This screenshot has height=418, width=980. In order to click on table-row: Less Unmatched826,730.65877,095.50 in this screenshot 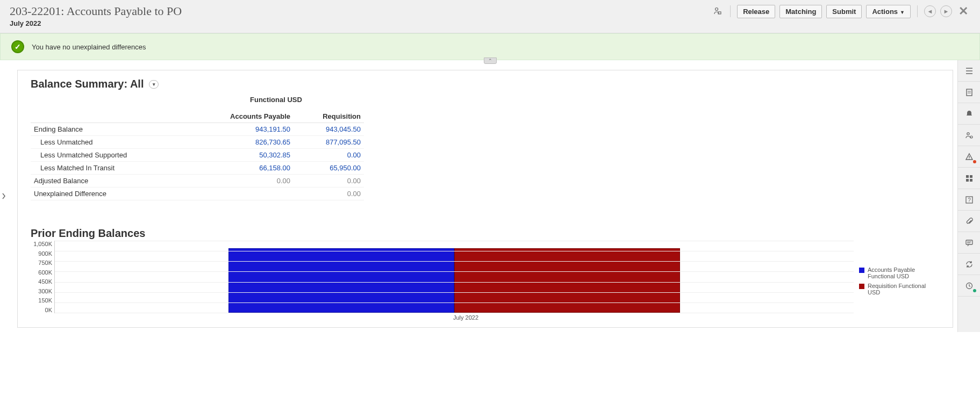, I will do `click(197, 142)`.